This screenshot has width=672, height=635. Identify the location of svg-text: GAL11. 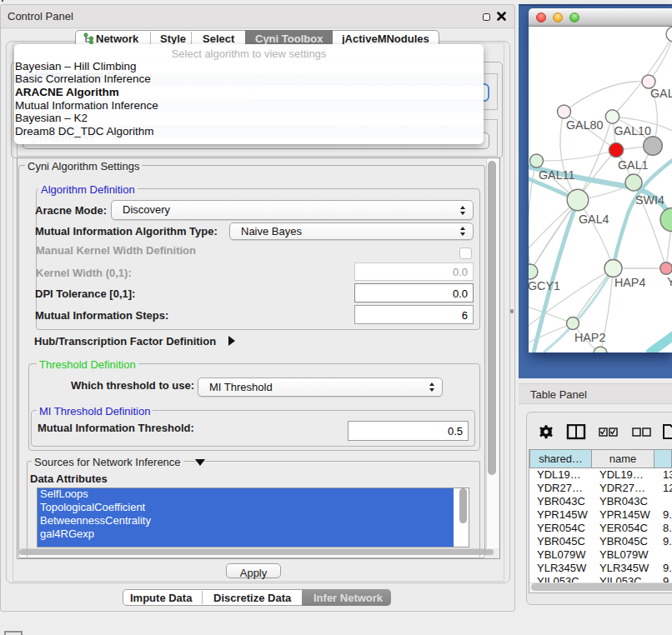
(557, 175).